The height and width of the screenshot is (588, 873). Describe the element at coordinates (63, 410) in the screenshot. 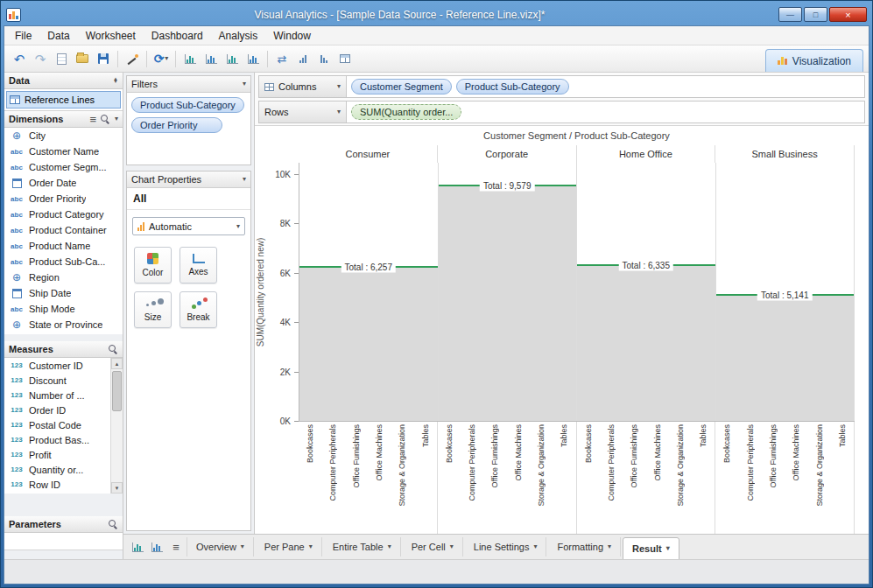

I see `measure-item: 123Order ID` at that location.